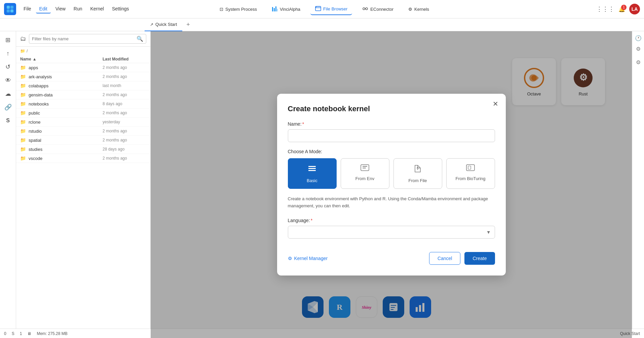  What do you see at coordinates (605, 9) in the screenshot?
I see `grid-icon: ⋮⋮⋮` at bounding box center [605, 9].